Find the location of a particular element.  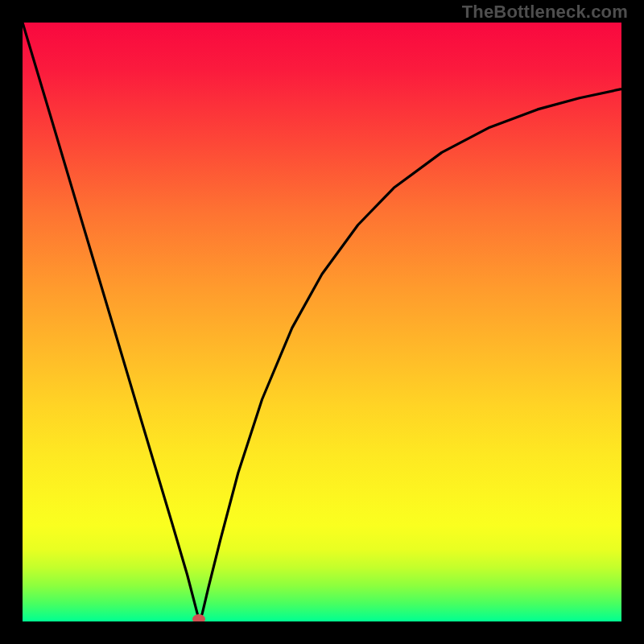

watermark-label: TheBottleneck.com is located at coordinates (545, 12).